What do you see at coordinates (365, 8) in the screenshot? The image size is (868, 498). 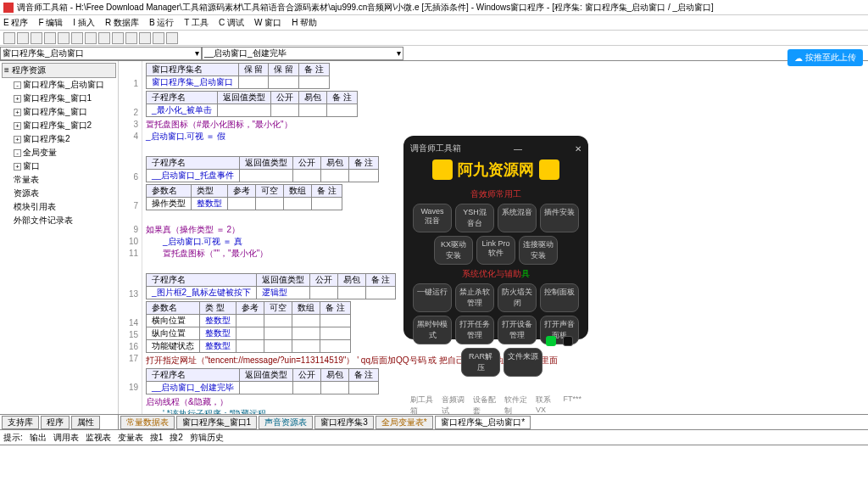 I see `window-title: 调音师工具箱 - H:\Free Download Manager\工具箱源码素…` at bounding box center [365, 8].